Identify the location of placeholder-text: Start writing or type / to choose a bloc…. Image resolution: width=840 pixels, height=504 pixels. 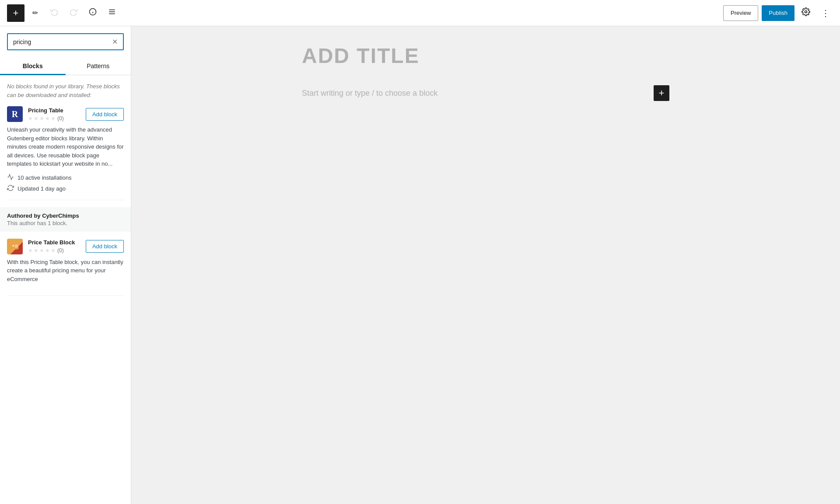
(370, 94).